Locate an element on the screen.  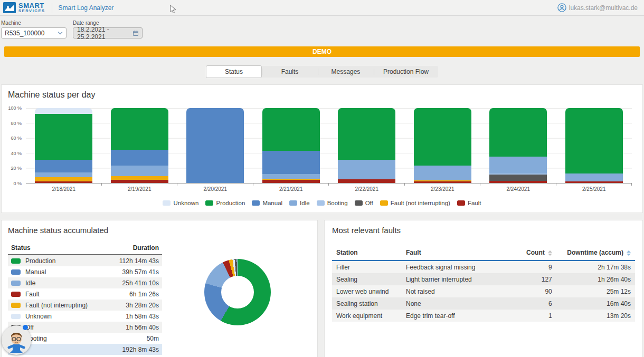
stacked-bar-2/21/2021 is located at coordinates (291, 146).